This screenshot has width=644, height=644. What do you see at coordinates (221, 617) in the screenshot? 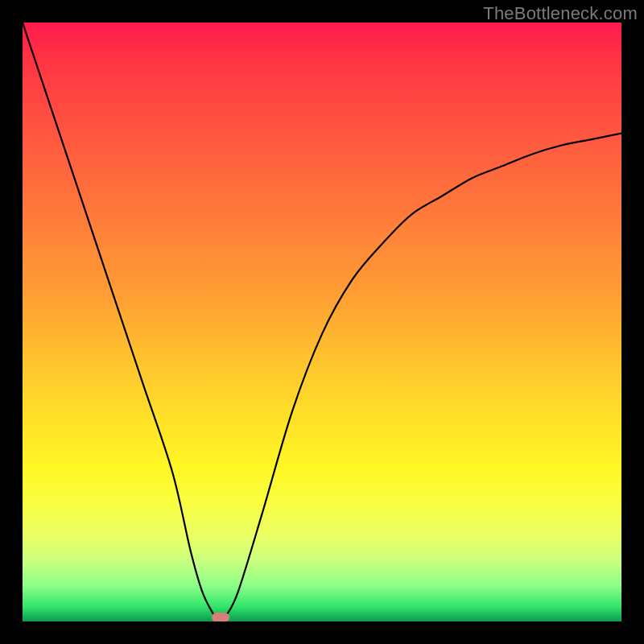
I see `optimal-point-marker` at bounding box center [221, 617].